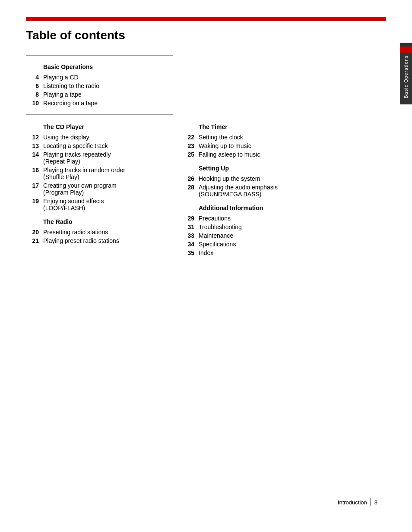  Describe the element at coordinates (284, 236) in the screenshot. I see `additional-info-entries: 29Precautions31Troubleshooting33Maintena…` at that location.